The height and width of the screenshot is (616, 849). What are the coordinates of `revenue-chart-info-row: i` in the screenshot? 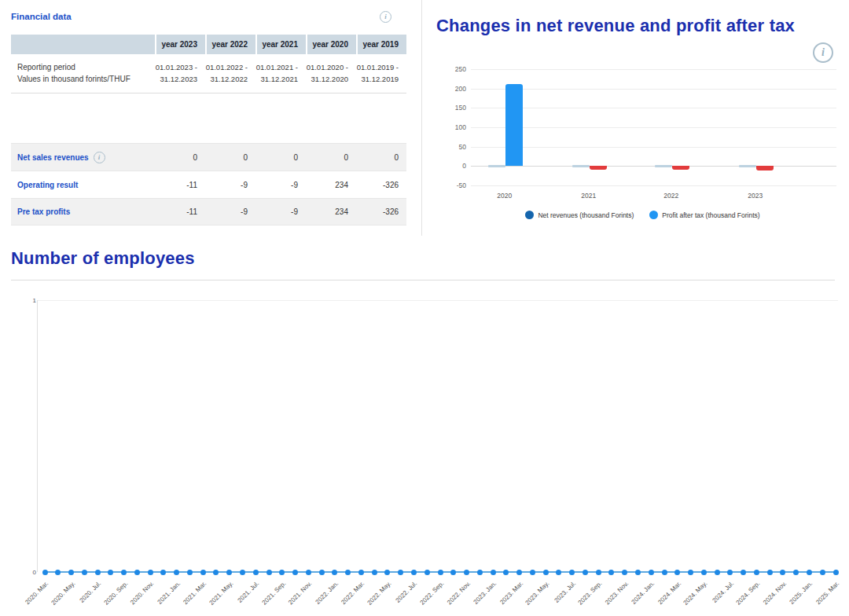 It's located at (635, 53).